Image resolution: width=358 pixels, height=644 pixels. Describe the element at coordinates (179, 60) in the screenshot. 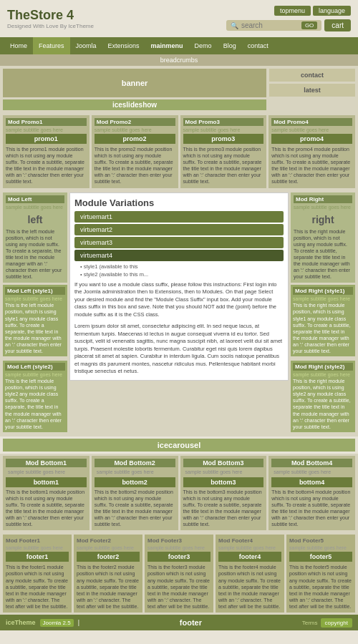

I see `breadcrumbs: breadcrumbs` at that location.